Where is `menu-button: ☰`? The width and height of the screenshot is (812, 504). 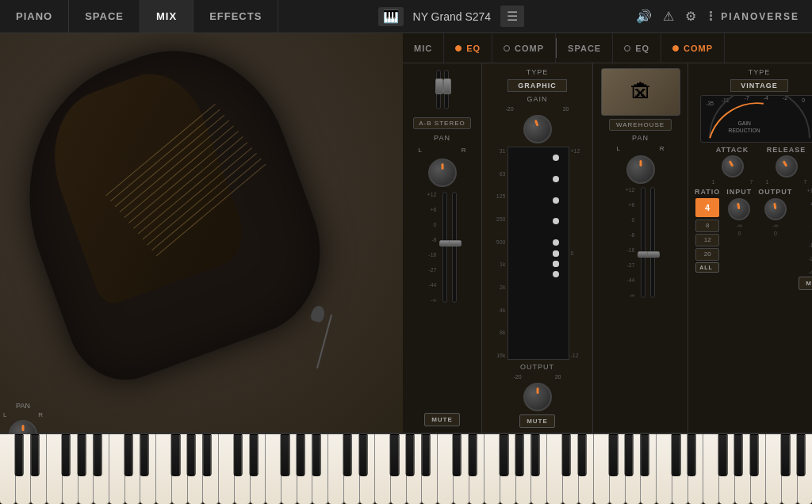
menu-button: ☰ is located at coordinates (512, 16).